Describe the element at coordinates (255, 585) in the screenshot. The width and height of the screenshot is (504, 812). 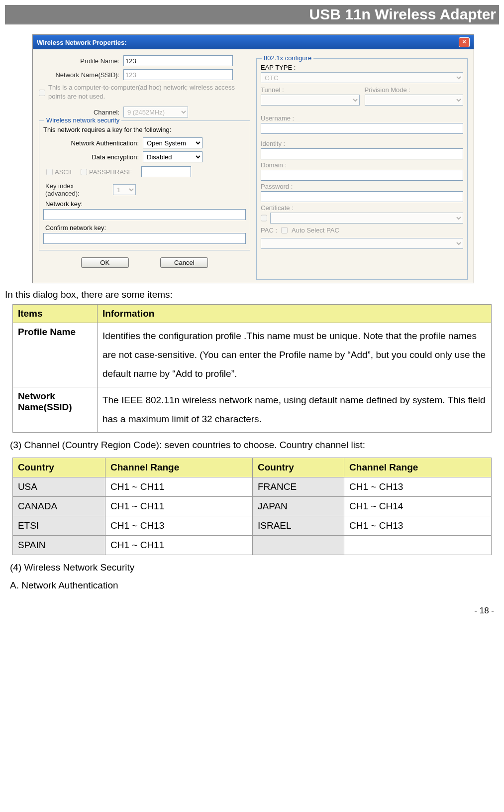
I see `section-a: A. Network Authentication` at that location.